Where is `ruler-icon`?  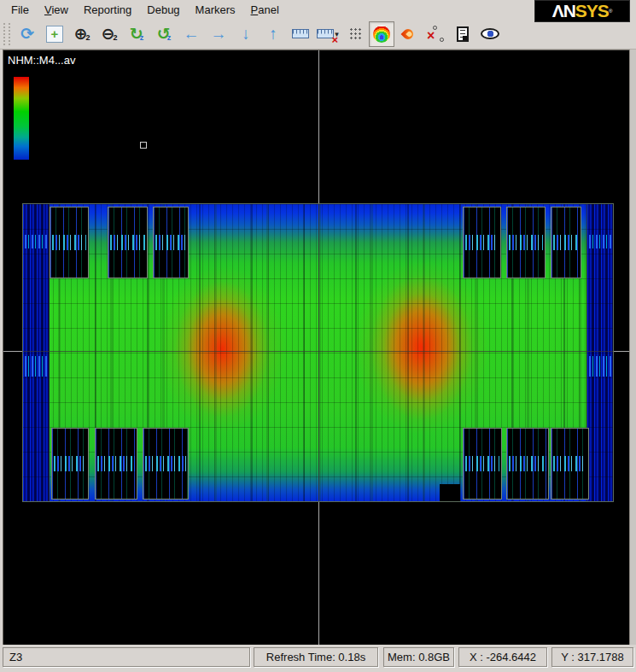
ruler-icon is located at coordinates (300, 34).